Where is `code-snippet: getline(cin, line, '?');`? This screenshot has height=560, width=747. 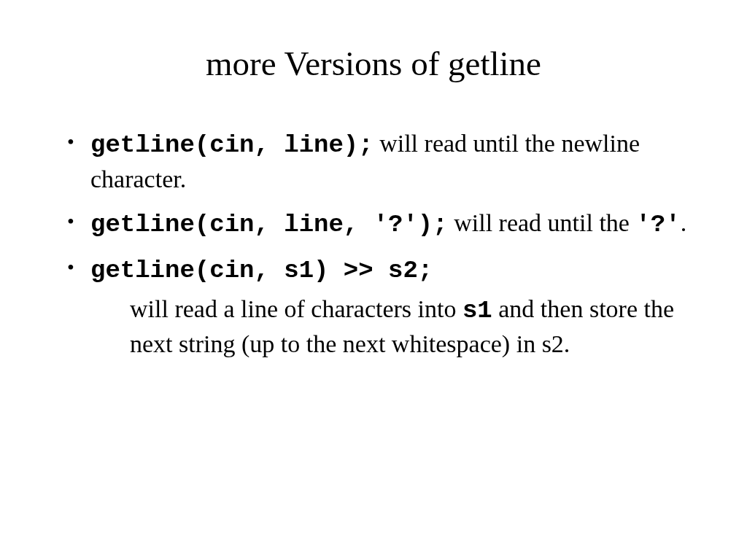
code-snippet: getline(cin, line, '?'); is located at coordinates (269, 225).